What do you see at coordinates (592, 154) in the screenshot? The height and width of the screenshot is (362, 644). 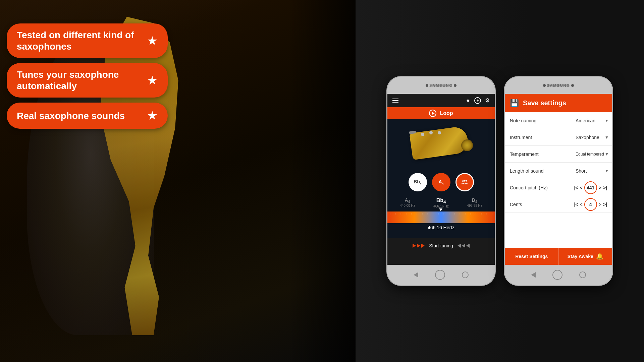 I see `temperament-value: Equal tempered ▼` at bounding box center [592, 154].